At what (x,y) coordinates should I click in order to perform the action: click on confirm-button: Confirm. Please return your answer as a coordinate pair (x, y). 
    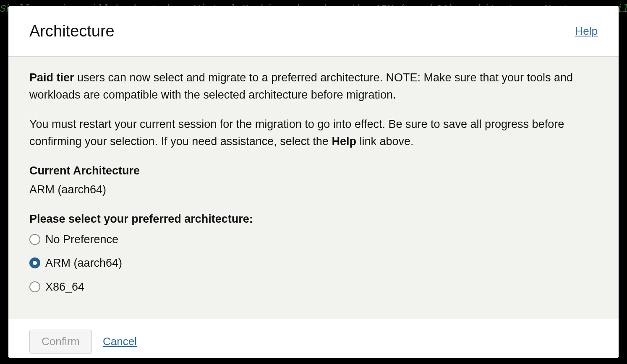
    Looking at the image, I should click on (60, 341).